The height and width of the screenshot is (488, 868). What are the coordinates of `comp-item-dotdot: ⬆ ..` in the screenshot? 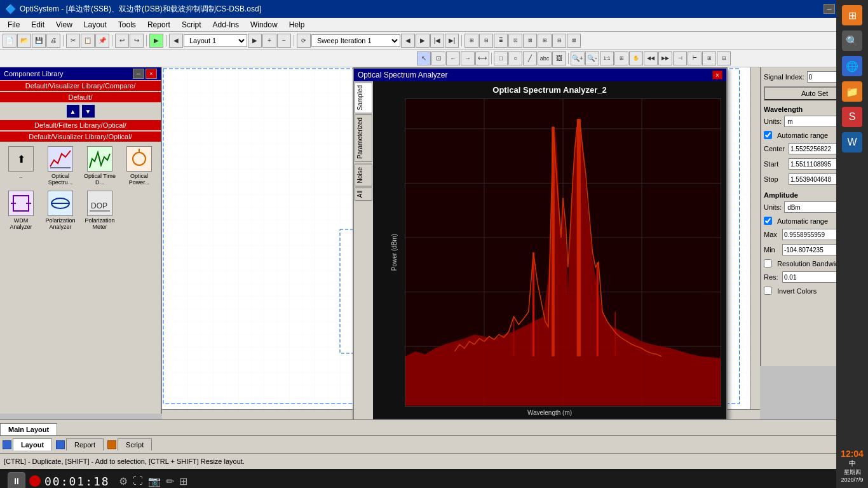 It's located at (21, 166).